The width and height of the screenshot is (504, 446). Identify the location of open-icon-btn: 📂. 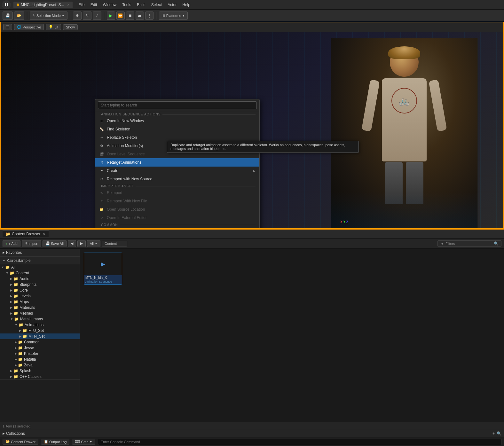
(19, 16).